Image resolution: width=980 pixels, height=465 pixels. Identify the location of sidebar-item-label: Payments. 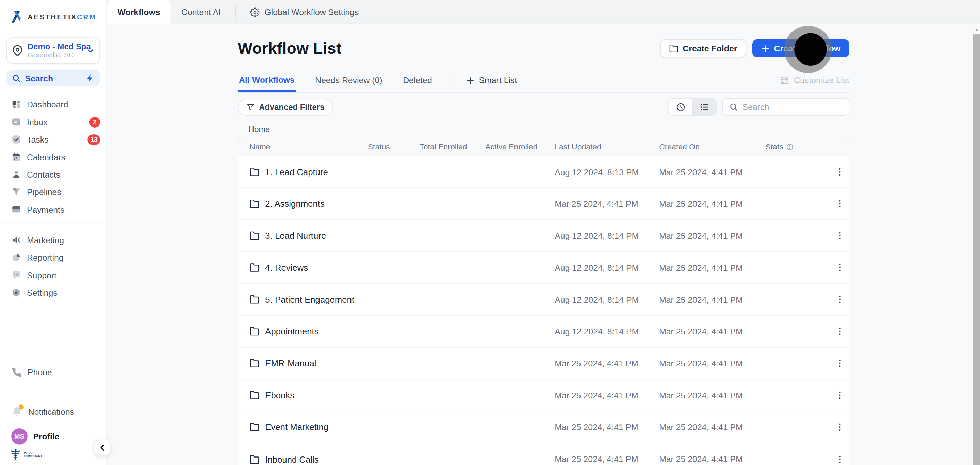
(64, 210).